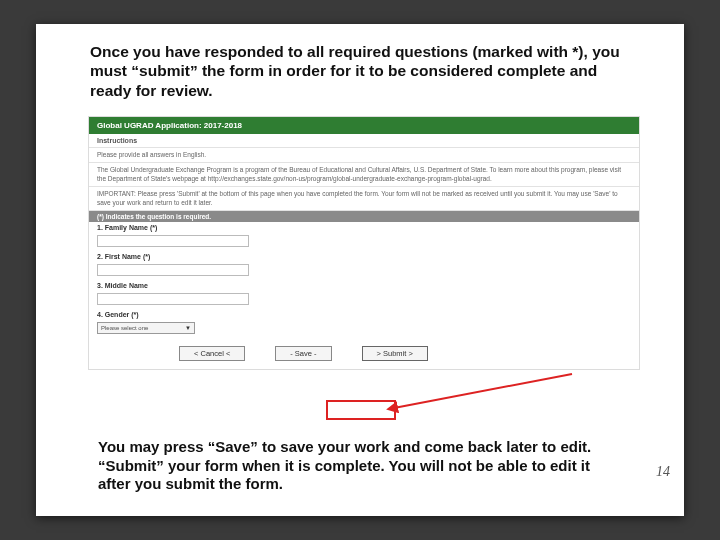 The width and height of the screenshot is (720, 540). Describe the element at coordinates (481, 392) in the screenshot. I see `arrow-to-submit-icon` at that location.